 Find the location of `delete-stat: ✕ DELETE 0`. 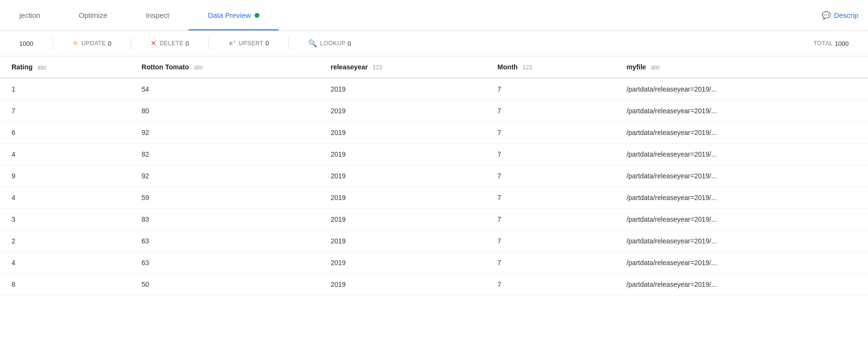

delete-stat: ✕ DELETE 0 is located at coordinates (170, 43).